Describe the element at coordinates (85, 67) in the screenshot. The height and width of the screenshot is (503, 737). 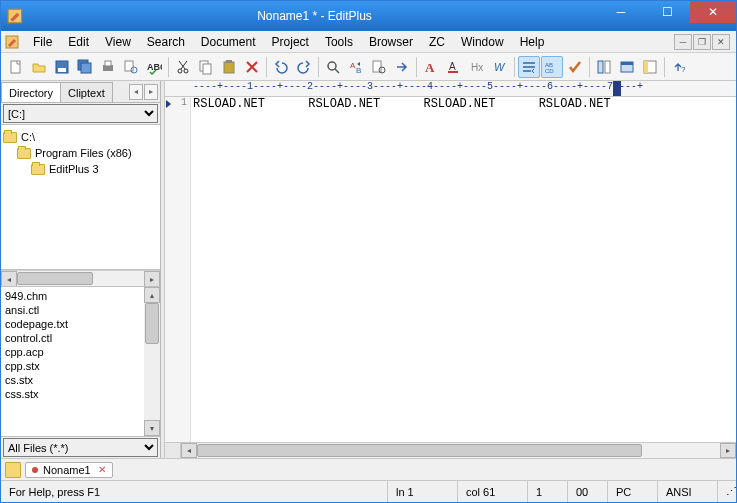
I see `save-all-button` at that location.